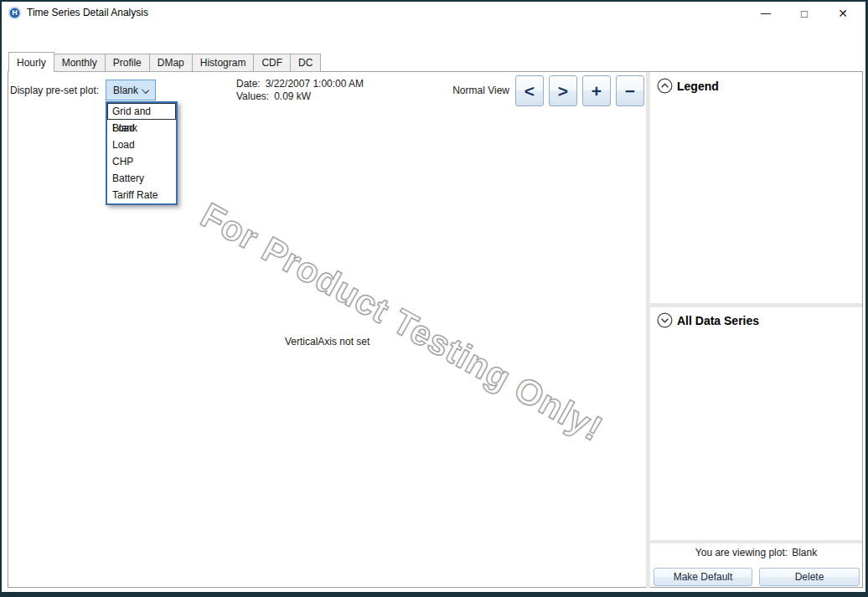 The image size is (868, 597). Describe the element at coordinates (665, 85) in the screenshot. I see `legend-collapse-button` at that location.